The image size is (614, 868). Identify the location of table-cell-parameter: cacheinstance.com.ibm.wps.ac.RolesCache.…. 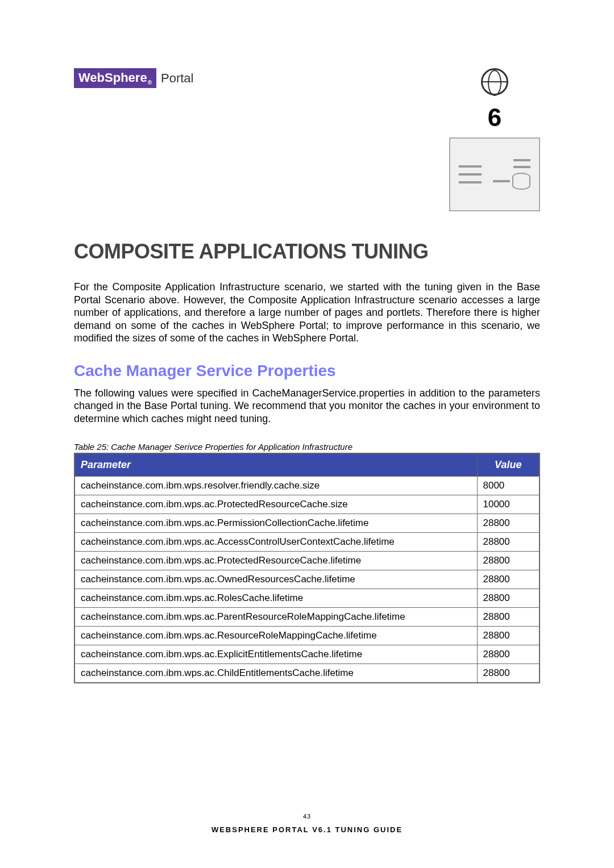
(276, 599).